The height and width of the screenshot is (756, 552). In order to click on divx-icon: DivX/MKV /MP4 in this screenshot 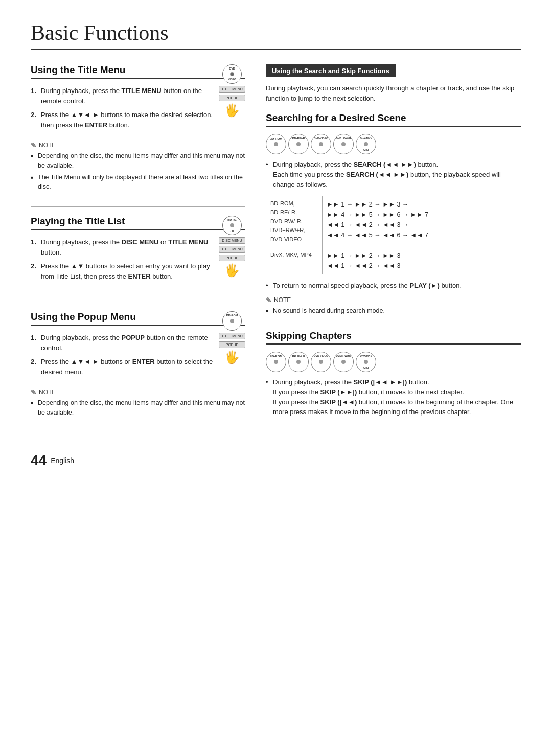, I will do `click(366, 144)`.